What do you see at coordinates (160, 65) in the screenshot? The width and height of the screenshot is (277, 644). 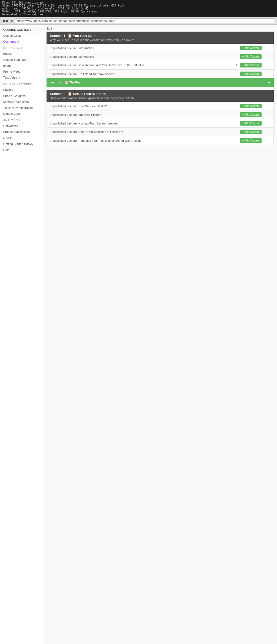 I see `lecture-row-3: Unpublished Lecture: Take Action Fast! Y…` at bounding box center [160, 65].